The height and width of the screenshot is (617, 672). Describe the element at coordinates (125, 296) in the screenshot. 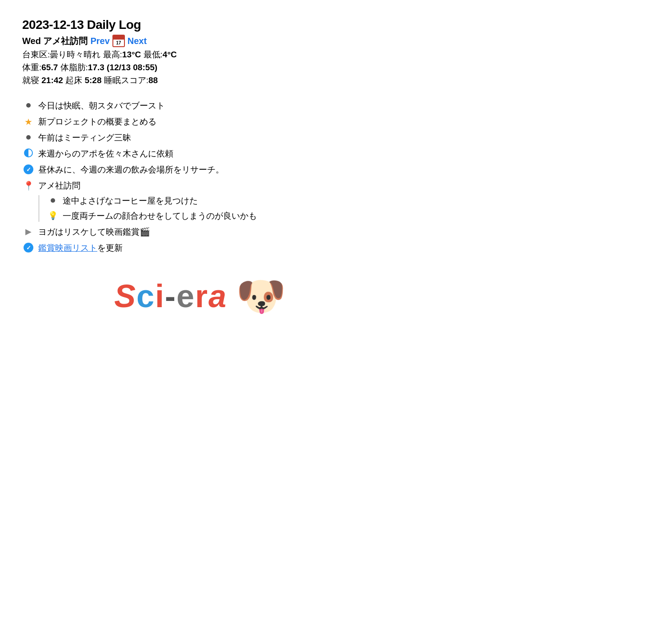

I see `brand-letter-s: S` at that location.